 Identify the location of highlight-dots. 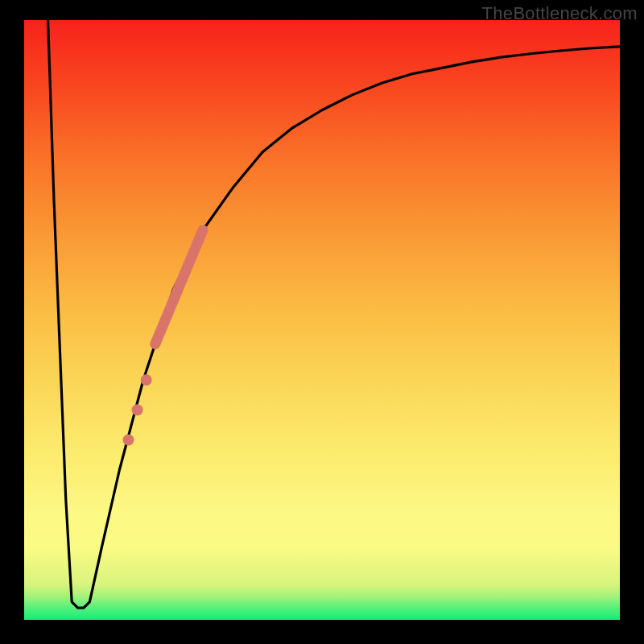
(138, 411).